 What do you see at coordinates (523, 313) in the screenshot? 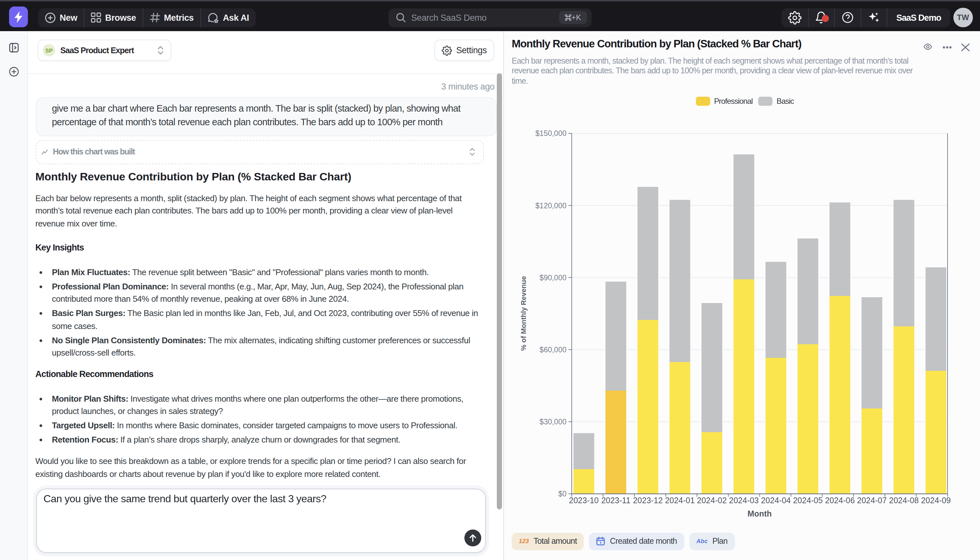
I see `svg-text: % of Monthly Revenue` at bounding box center [523, 313].